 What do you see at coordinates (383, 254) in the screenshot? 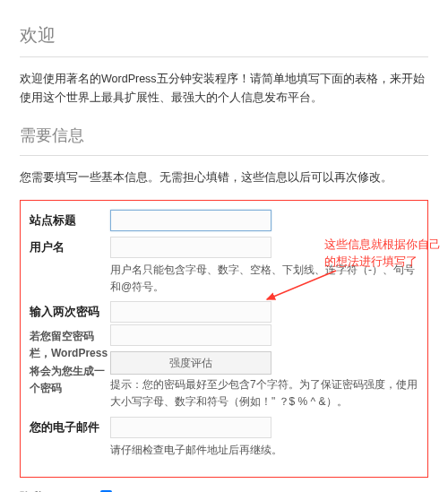
I see `annotation-text: 这些信息就根据你自己的想法进行填写了` at bounding box center [383, 254].